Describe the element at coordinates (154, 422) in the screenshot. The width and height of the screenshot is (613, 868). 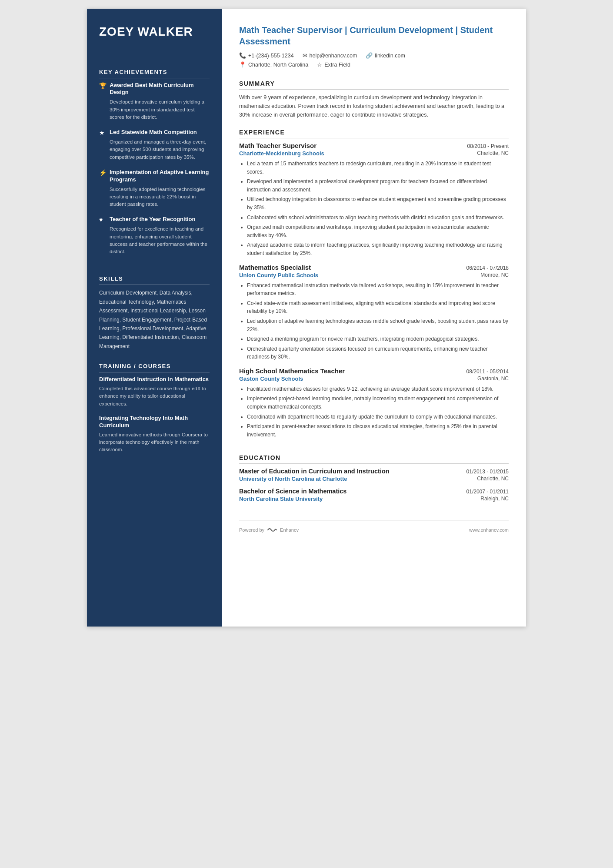
I see `training-2-title: Integrating Technology Into Math Curricu…` at that location.